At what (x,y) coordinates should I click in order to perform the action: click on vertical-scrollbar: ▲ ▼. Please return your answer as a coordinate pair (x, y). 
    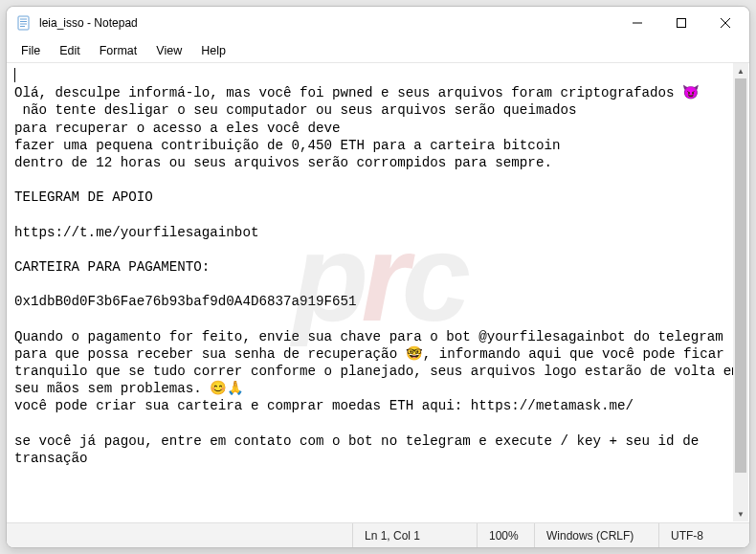
    Looking at the image, I should click on (741, 293).